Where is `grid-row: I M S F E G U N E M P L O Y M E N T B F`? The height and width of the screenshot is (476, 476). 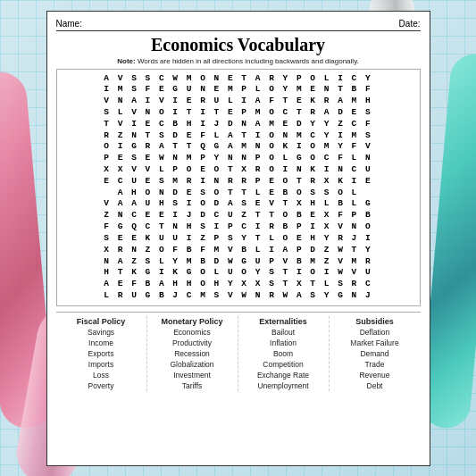
grid-row: I M S F E G U N E M P L O Y M E N T B F is located at coordinates (238, 89).